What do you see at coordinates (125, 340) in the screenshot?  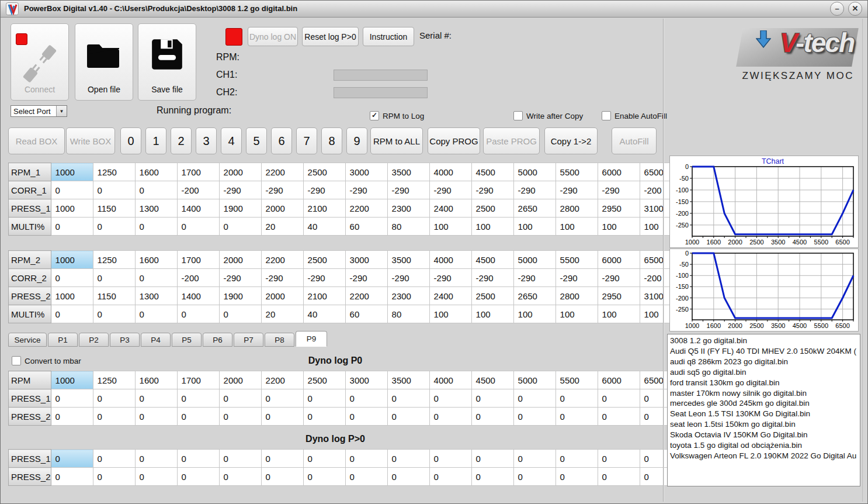 I see `tab-p3: P3` at bounding box center [125, 340].